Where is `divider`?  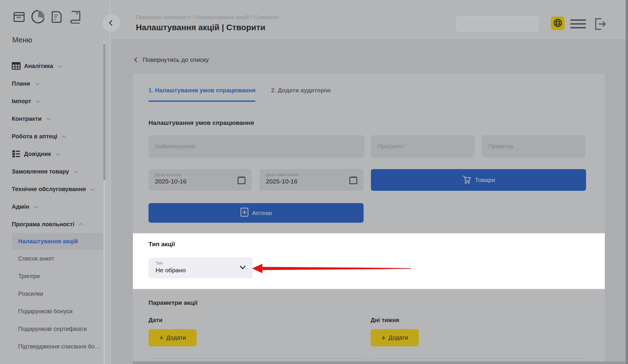 divider is located at coordinates (480, 358).